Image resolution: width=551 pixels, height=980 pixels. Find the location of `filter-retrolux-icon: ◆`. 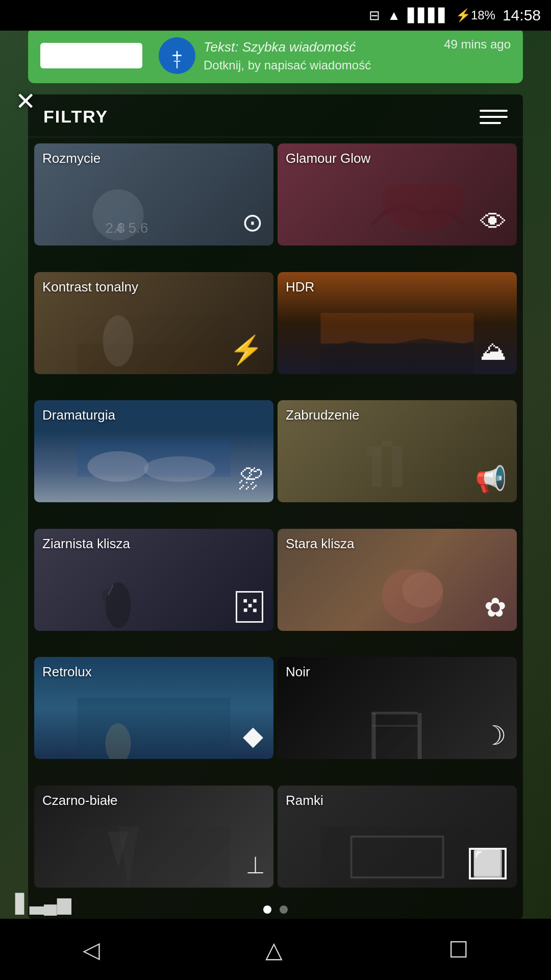

filter-retrolux-icon: ◆ is located at coordinates (253, 736).